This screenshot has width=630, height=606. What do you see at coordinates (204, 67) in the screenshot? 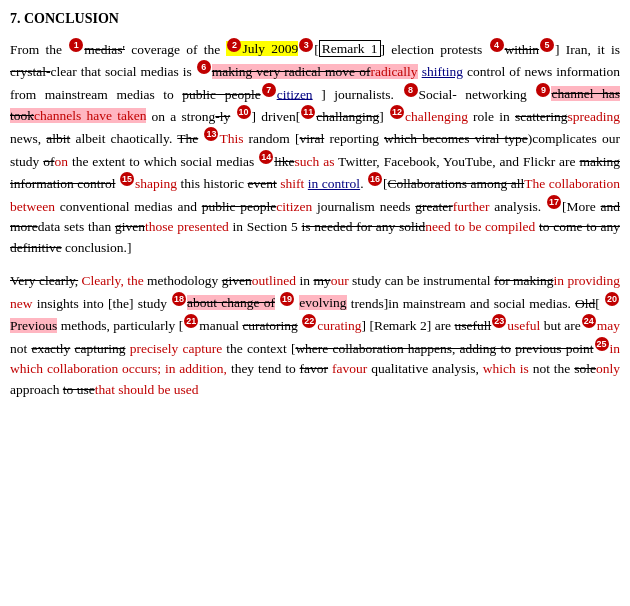
I see `badge-6: 6` at bounding box center [204, 67].